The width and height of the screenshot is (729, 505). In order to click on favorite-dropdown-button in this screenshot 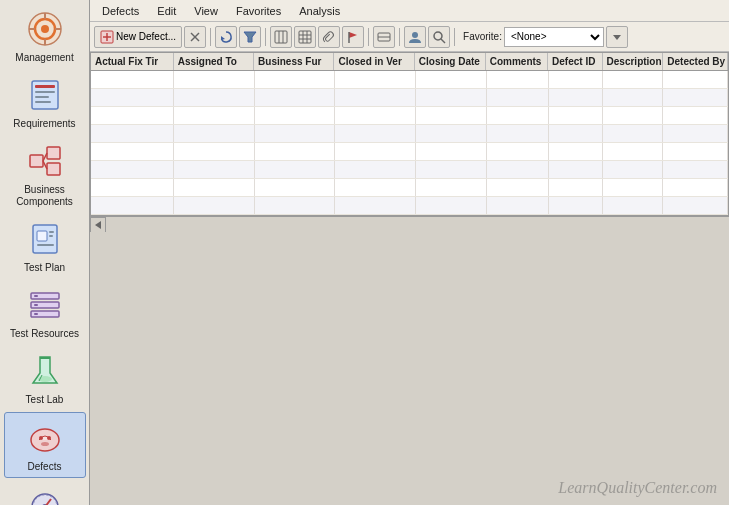, I will do `click(617, 37)`.